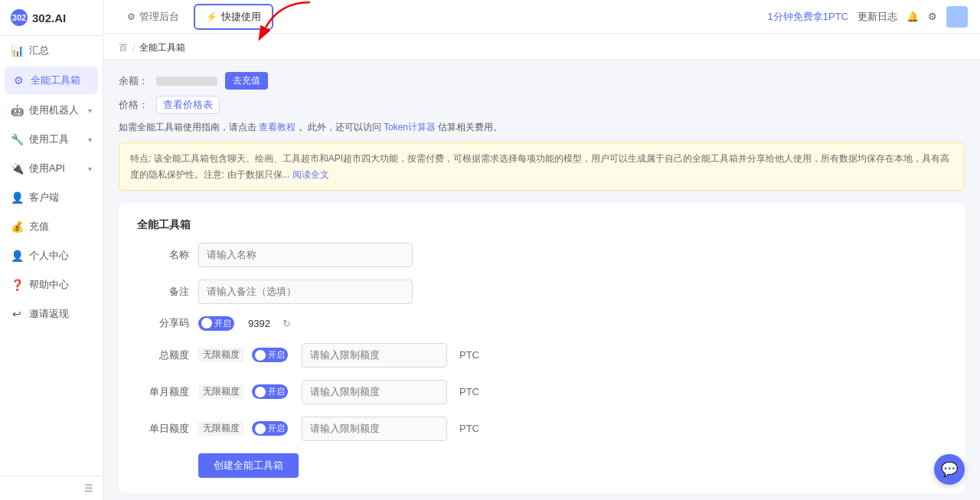  Describe the element at coordinates (957, 17) in the screenshot. I see `user-avatar` at that location.